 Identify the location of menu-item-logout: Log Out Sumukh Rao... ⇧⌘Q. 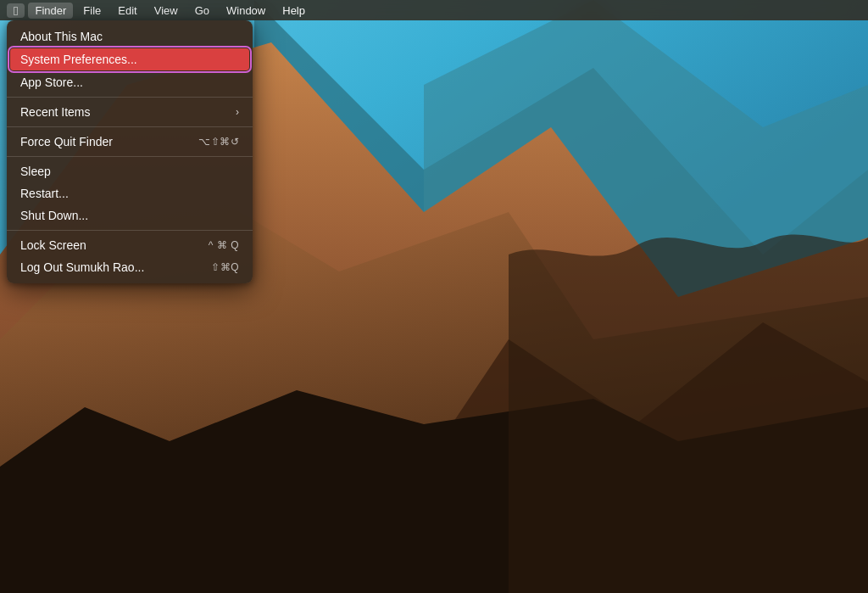
(130, 267).